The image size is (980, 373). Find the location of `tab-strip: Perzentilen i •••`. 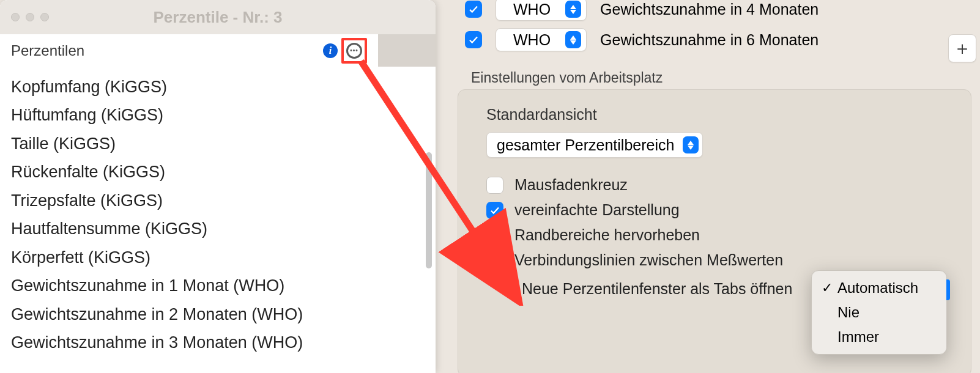

tab-strip: Perzentilen i ••• is located at coordinates (218, 50).